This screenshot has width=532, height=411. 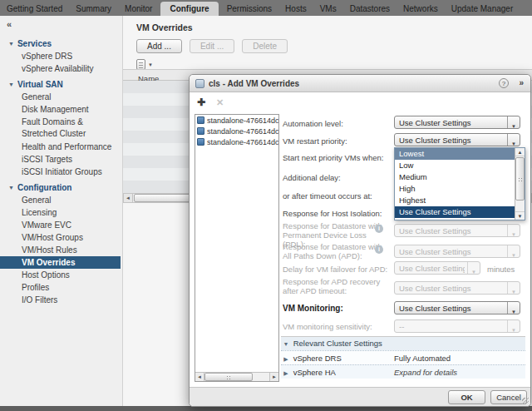 What do you see at coordinates (60, 171) in the screenshot?
I see `sidebar-item-iscsi-initiator-groups: iSCSI Initiator Groups` at bounding box center [60, 171].